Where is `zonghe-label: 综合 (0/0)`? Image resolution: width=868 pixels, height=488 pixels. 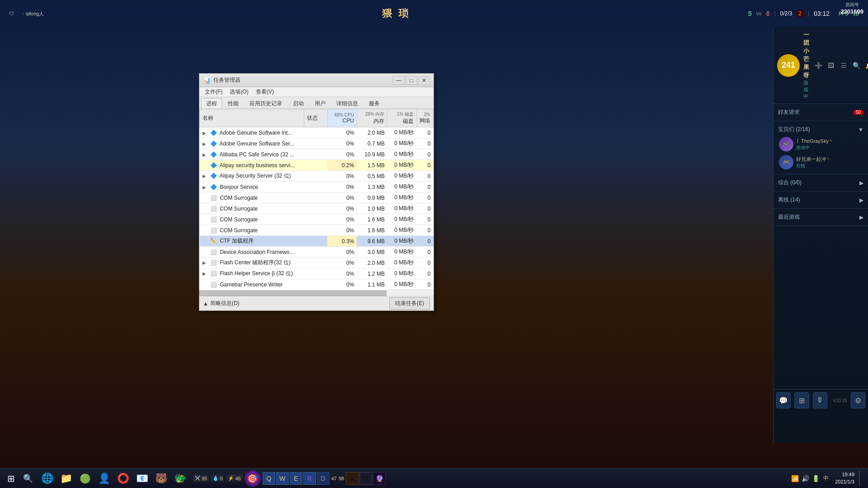 zonghe-label: 综合 (0/0) is located at coordinates (790, 183).